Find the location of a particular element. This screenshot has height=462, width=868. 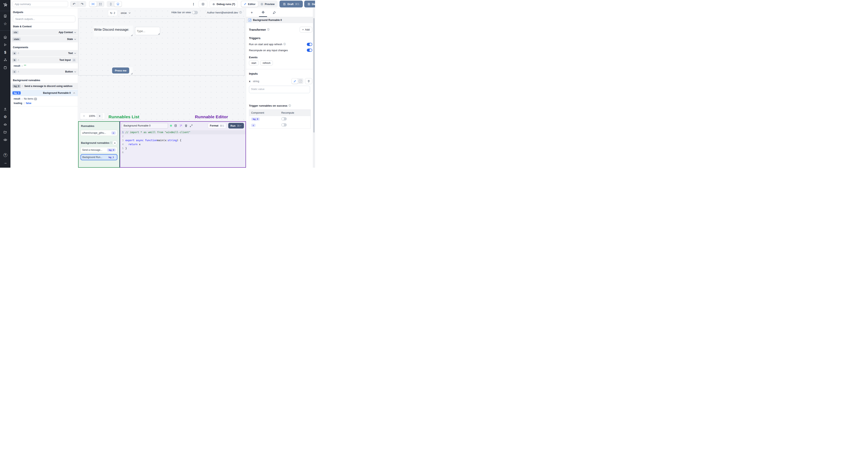

tab-editor: Editor is located at coordinates (250, 4).